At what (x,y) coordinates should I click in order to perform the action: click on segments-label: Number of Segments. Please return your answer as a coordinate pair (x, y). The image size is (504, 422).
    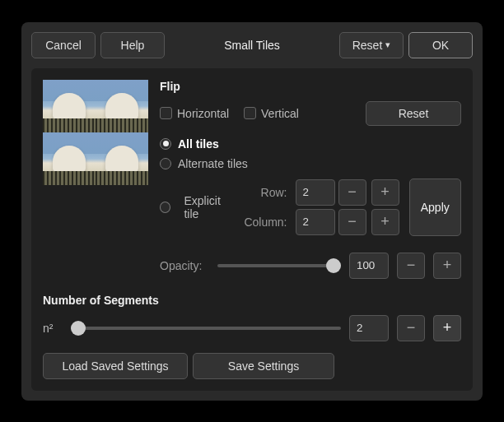
    Looking at the image, I should click on (252, 300).